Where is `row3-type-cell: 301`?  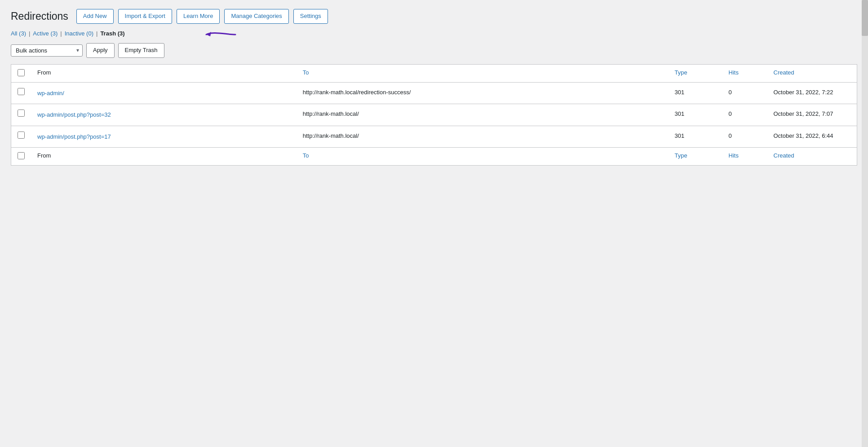 row3-type-cell: 301 is located at coordinates (695, 136).